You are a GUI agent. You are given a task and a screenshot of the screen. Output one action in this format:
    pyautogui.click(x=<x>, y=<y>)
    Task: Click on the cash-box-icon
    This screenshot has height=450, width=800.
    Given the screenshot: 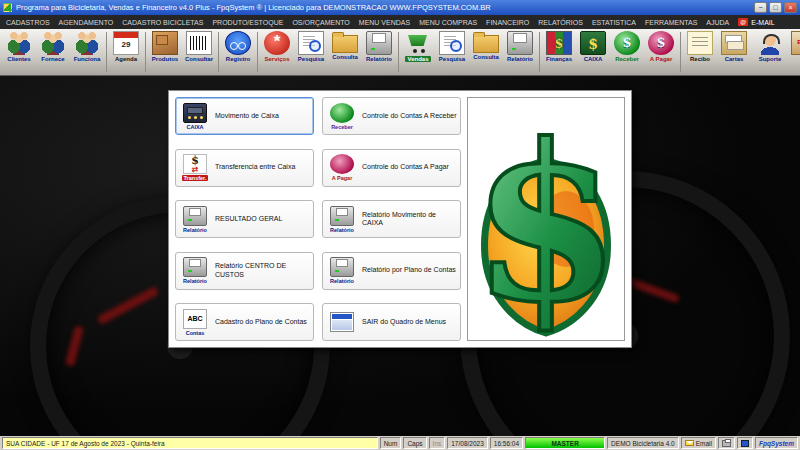 What is the action you would take?
    pyautogui.click(x=593, y=43)
    